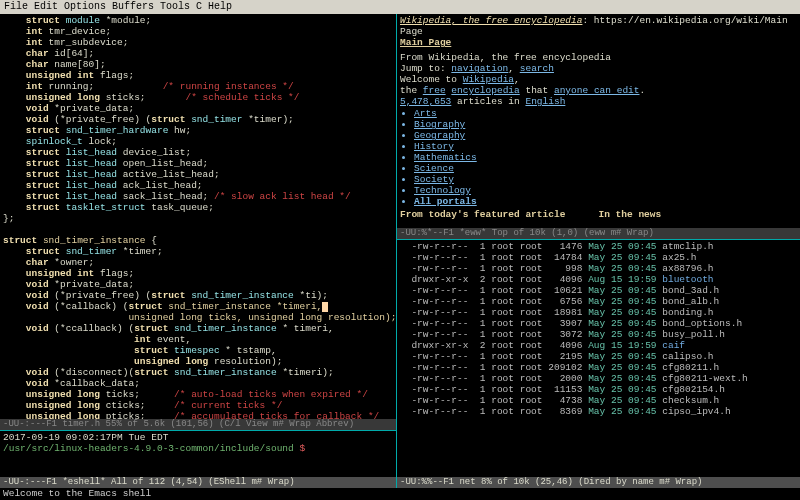 This screenshot has height=500, width=800. What do you see at coordinates (598, 400) in the screenshot?
I see `dired-row: -rw-r--r-- 1 root root 4738 May 25 09:45…` at bounding box center [598, 400].